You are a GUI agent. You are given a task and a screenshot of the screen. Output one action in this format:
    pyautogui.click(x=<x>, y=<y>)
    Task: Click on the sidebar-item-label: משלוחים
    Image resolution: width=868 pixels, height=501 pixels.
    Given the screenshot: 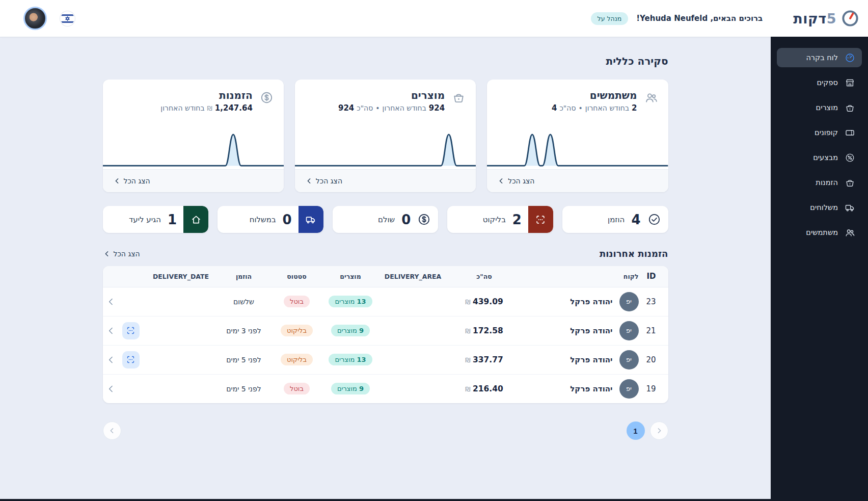 What is the action you would take?
    pyautogui.click(x=824, y=207)
    